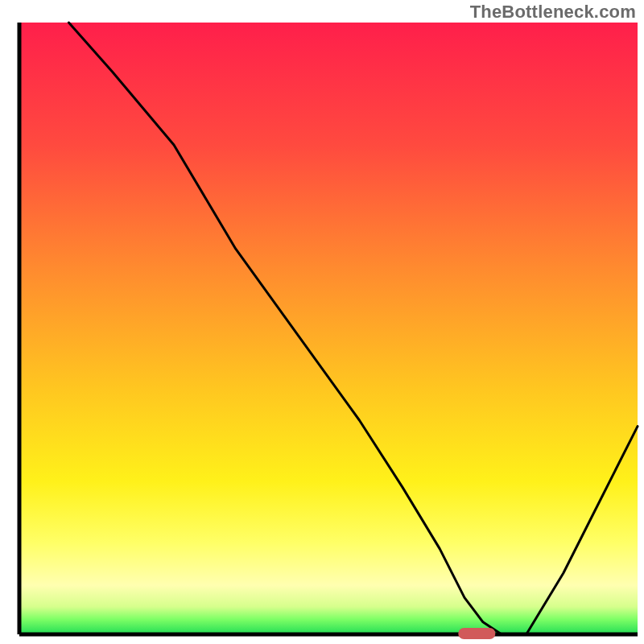 The height and width of the screenshot is (644, 644). What do you see at coordinates (477, 634) in the screenshot?
I see `ideal-zone-marker` at bounding box center [477, 634].